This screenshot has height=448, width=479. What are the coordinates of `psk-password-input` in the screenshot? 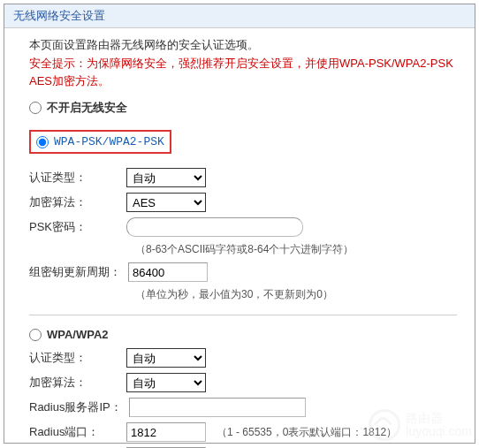 It's located at (215, 227).